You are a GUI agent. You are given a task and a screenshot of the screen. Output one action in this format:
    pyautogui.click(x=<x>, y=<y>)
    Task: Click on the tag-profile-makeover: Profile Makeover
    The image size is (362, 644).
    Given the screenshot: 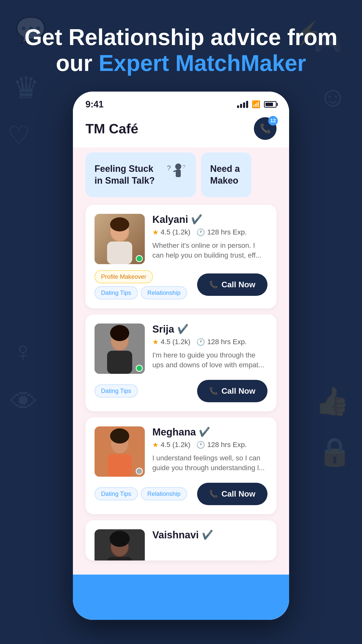 What is the action you would take?
    pyautogui.click(x=124, y=277)
    